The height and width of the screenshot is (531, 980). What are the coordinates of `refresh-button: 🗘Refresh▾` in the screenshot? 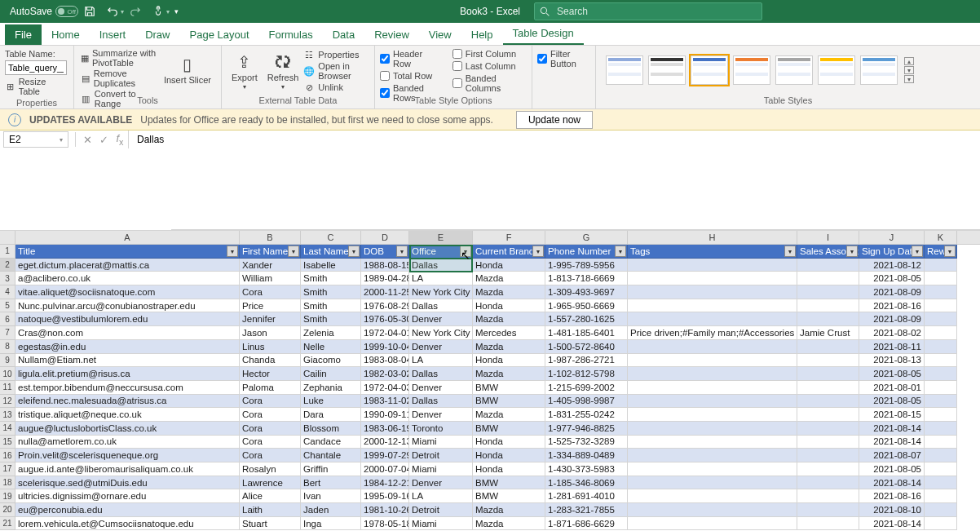 It's located at (284, 72).